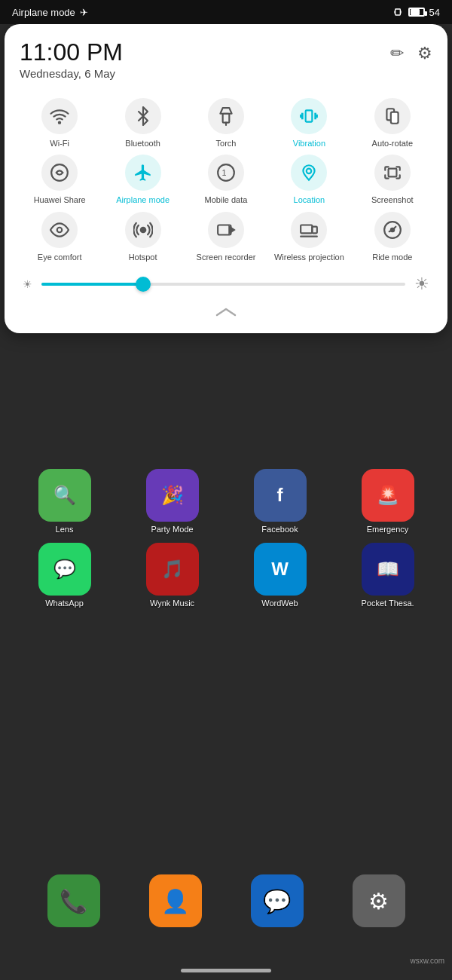 This screenshot has height=980, width=452. What do you see at coordinates (74, 901) in the screenshot?
I see `dock-icon: 📞` at bounding box center [74, 901].